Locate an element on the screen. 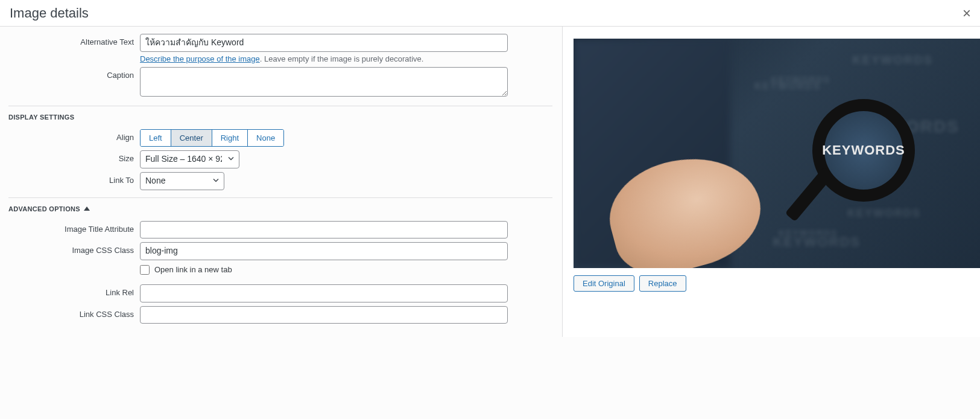 This screenshot has width=980, height=419. modal-header: Image details × is located at coordinates (490, 13).